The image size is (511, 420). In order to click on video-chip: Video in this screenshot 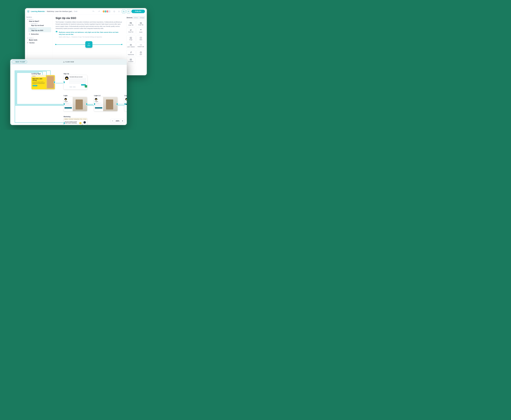, I will do `click(89, 45)`.